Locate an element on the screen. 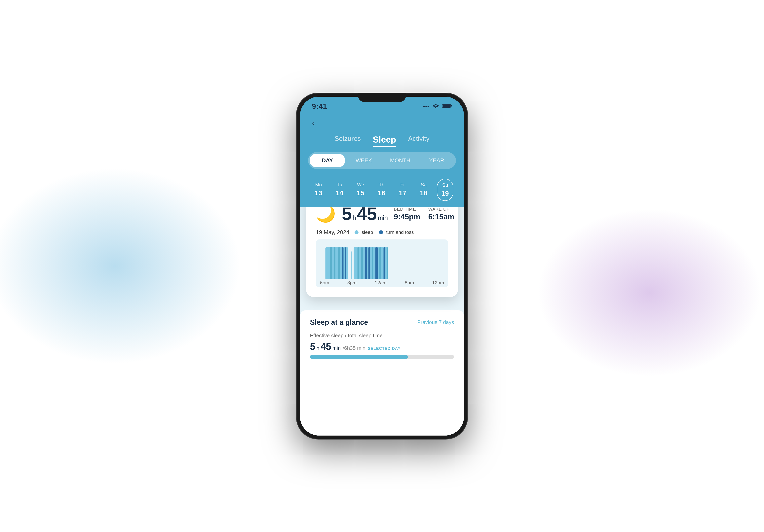 The image size is (764, 532). period-link: Previous 7 days is located at coordinates (436, 322).